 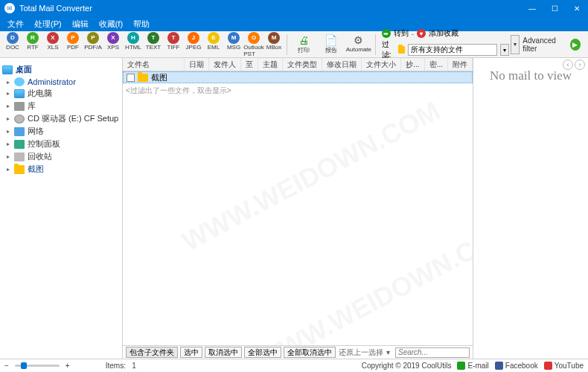 I want to click on tree-node: ▸控制面板, so click(x=61, y=144).